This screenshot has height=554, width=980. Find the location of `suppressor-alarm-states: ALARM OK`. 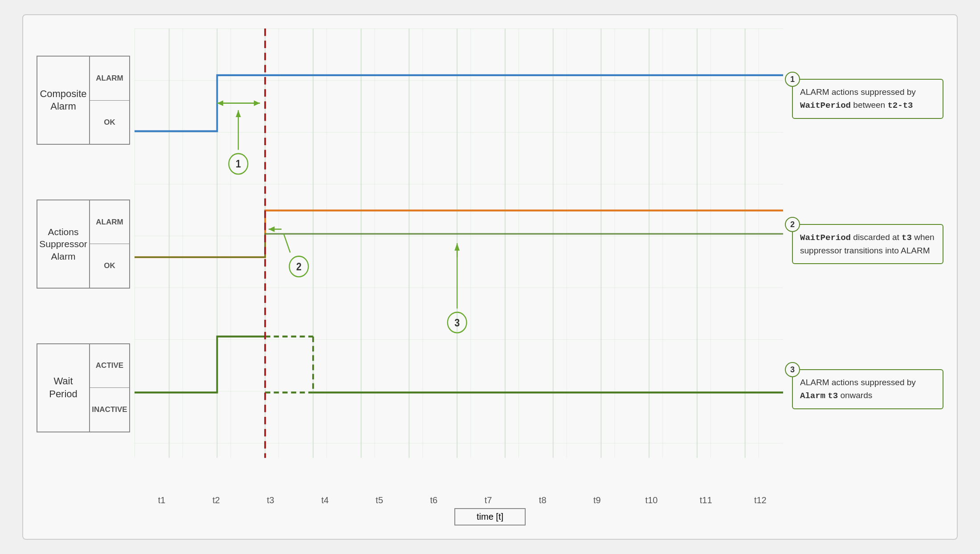

suppressor-alarm-states: ALARM OK is located at coordinates (110, 244).